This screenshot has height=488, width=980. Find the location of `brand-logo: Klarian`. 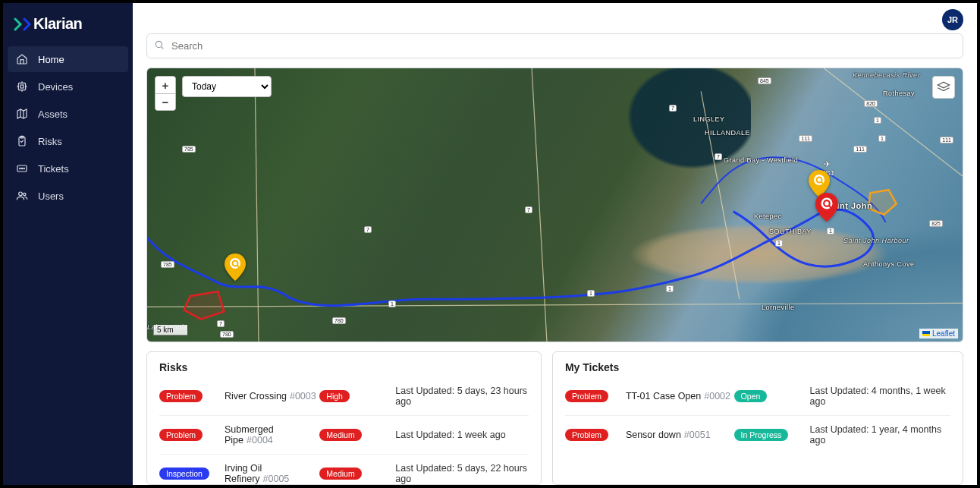

brand-logo: Klarian is located at coordinates (68, 26).